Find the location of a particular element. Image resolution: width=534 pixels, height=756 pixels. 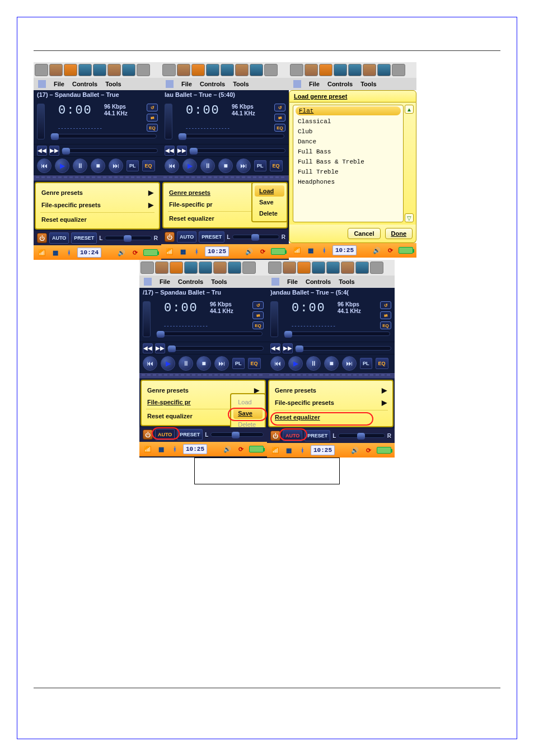

preset-item-headphones: Headphones is located at coordinates (348, 182).